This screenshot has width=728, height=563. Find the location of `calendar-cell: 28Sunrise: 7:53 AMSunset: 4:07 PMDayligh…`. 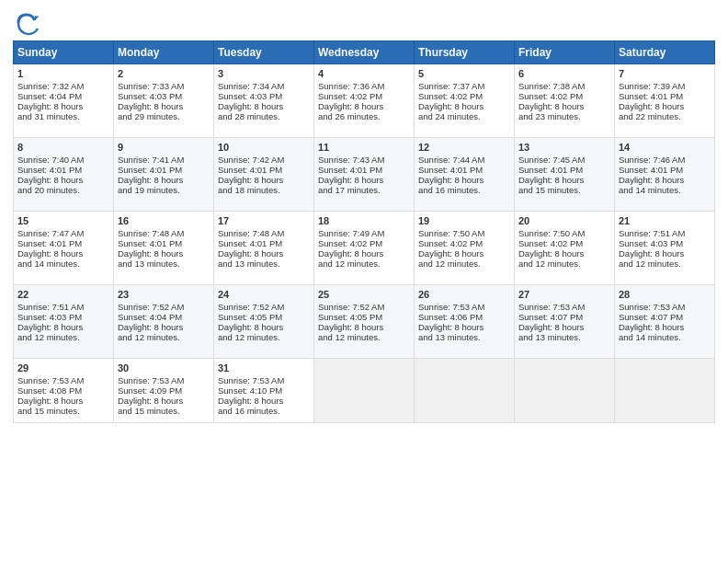

calendar-cell: 28Sunrise: 7:53 AMSunset: 4:07 PMDayligh… is located at coordinates (665, 322).